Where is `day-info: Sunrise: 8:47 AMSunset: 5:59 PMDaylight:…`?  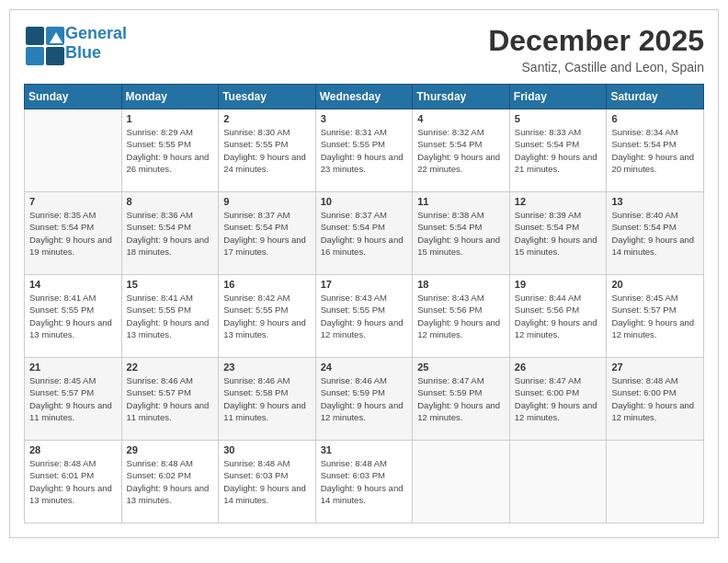
day-info: Sunrise: 8:47 AMSunset: 5:59 PMDaylight:… is located at coordinates (461, 399).